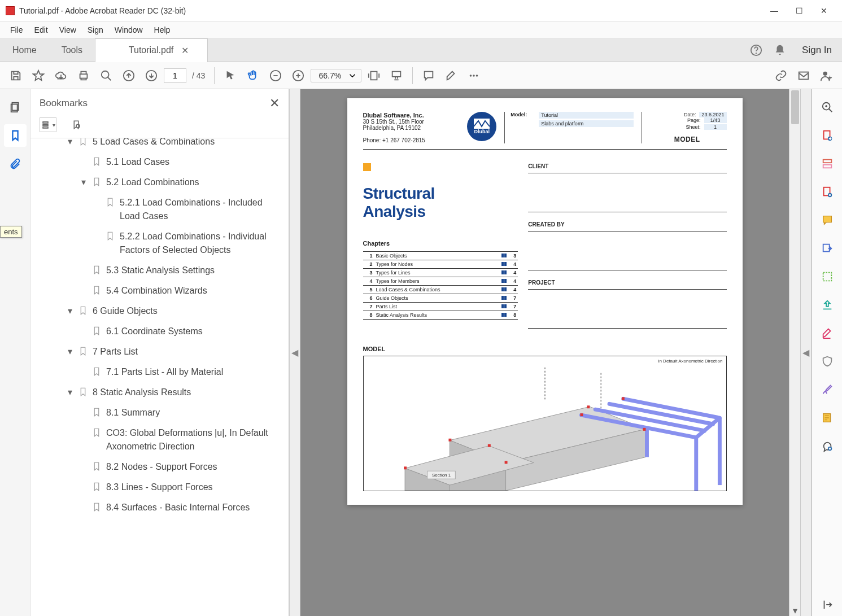 The width and height of the screenshot is (842, 616). Describe the element at coordinates (106, 76) in the screenshot. I see `search-icon` at that location.